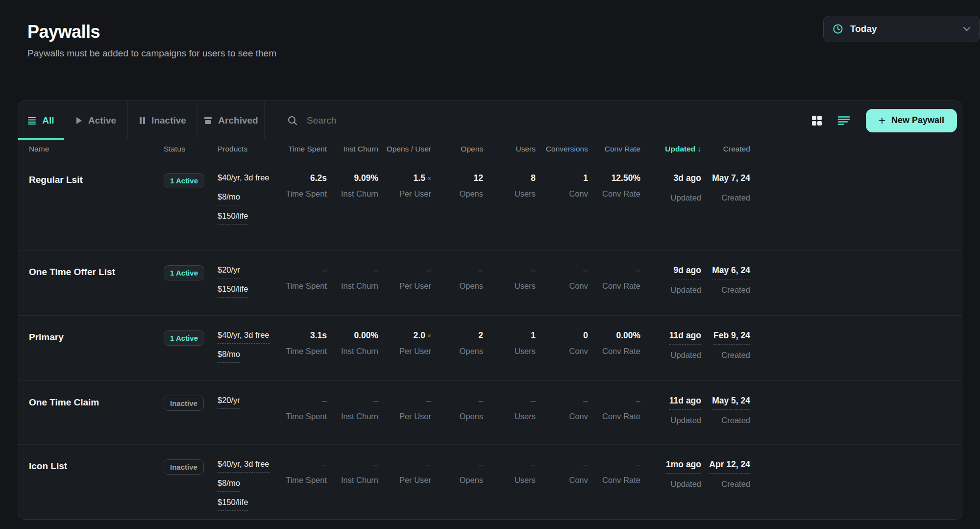 This screenshot has width=980, height=529. What do you see at coordinates (191, 149) in the screenshot?
I see `col-header-status: Status` at bounding box center [191, 149].